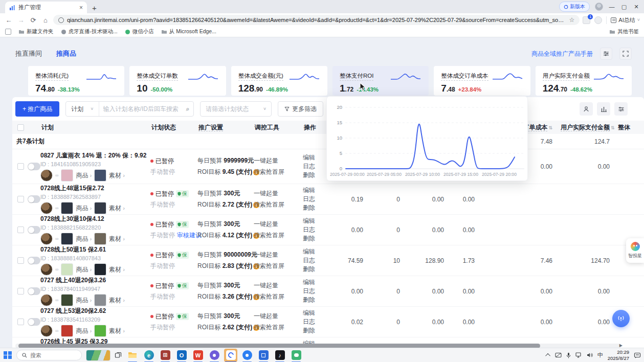 Image resolution: width=644 pixels, height=362 pixels. I want to click on taskbar-app-outlook: O, so click(182, 355).